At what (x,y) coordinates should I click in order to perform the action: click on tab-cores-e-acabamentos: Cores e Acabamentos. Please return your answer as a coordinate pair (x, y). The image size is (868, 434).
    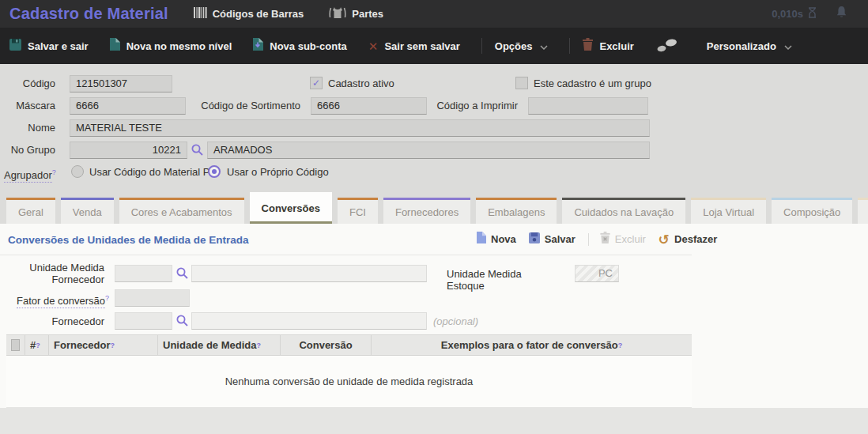
    Looking at the image, I should click on (182, 210).